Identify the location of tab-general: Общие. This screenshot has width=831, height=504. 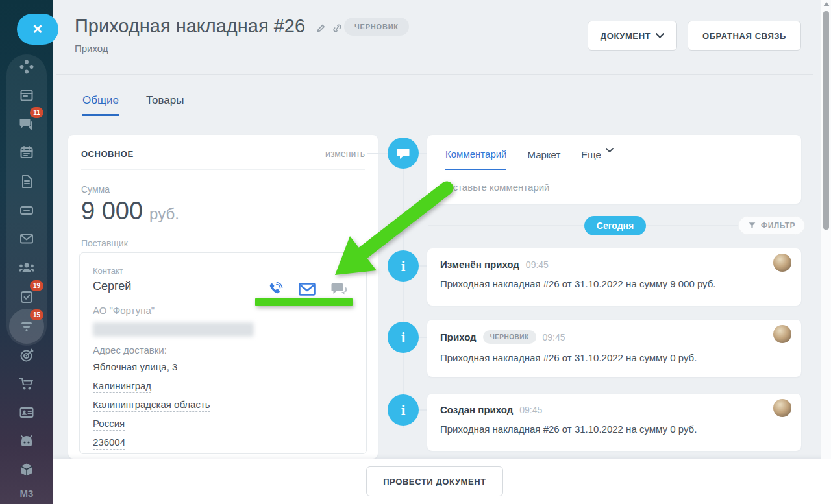
(101, 105).